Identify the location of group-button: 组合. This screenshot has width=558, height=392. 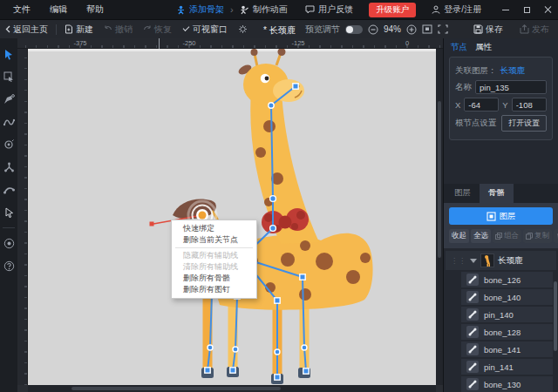
(507, 236).